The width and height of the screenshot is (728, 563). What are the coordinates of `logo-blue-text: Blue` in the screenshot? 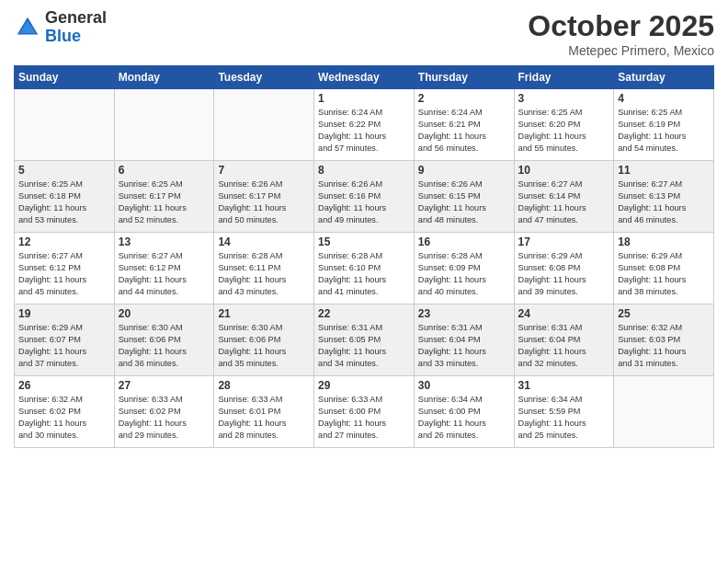 It's located at (75, 37).